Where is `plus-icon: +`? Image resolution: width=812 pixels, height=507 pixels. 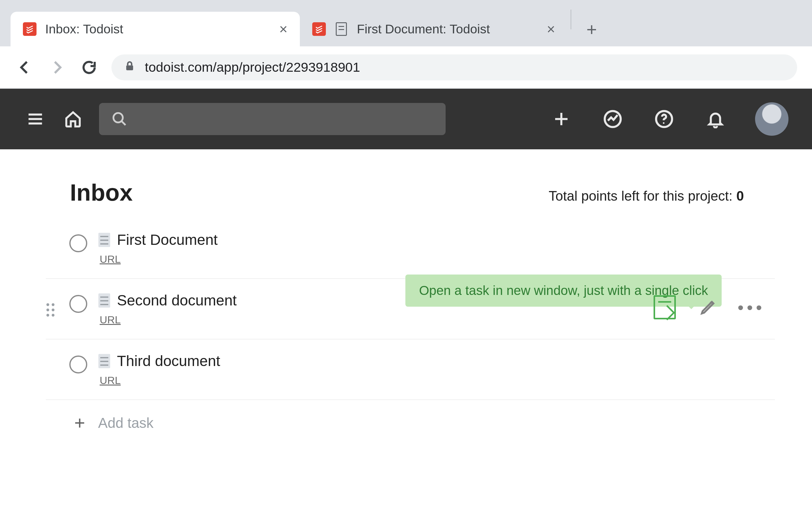 plus-icon: + is located at coordinates (80, 423).